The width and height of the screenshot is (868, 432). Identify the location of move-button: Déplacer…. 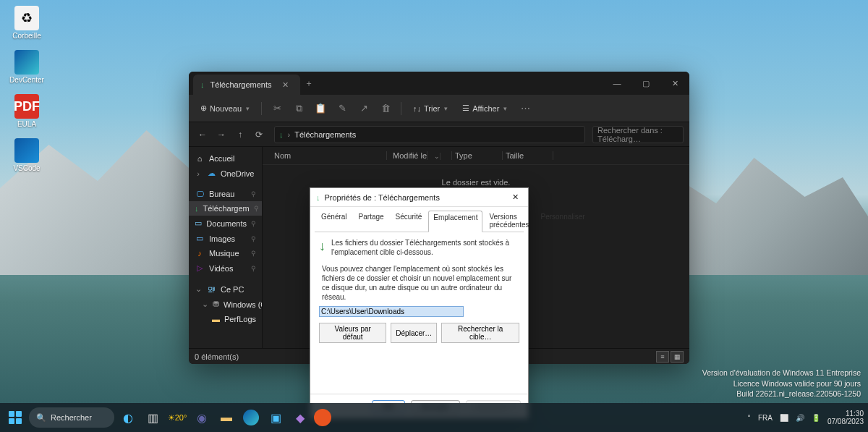
(414, 333).